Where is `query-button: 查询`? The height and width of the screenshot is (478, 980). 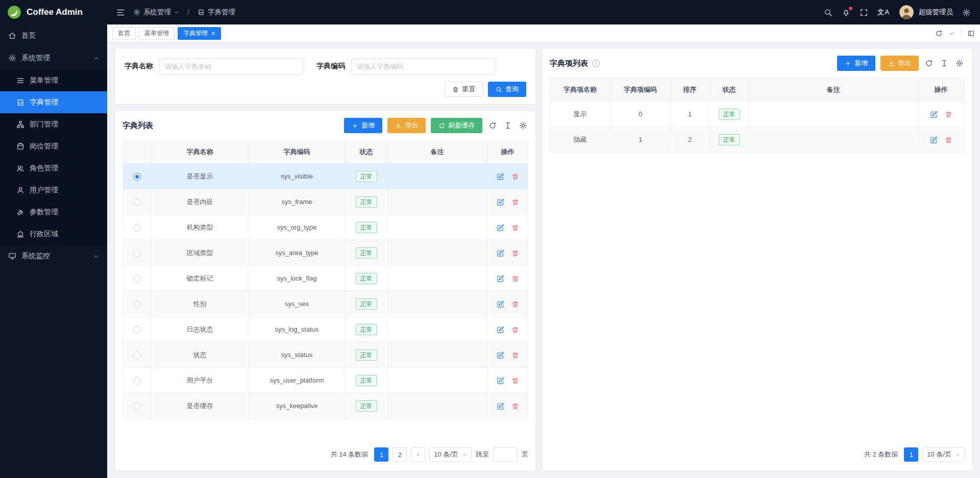 query-button: 查询 is located at coordinates (507, 89).